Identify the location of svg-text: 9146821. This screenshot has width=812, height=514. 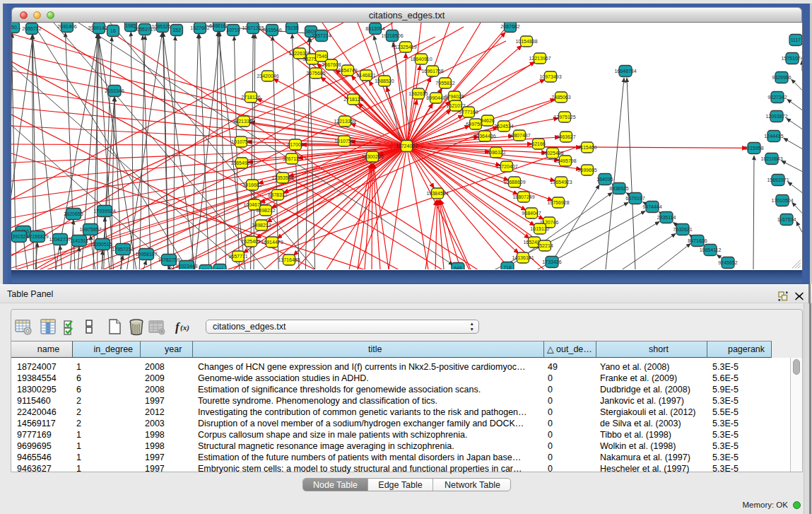
(366, 75).